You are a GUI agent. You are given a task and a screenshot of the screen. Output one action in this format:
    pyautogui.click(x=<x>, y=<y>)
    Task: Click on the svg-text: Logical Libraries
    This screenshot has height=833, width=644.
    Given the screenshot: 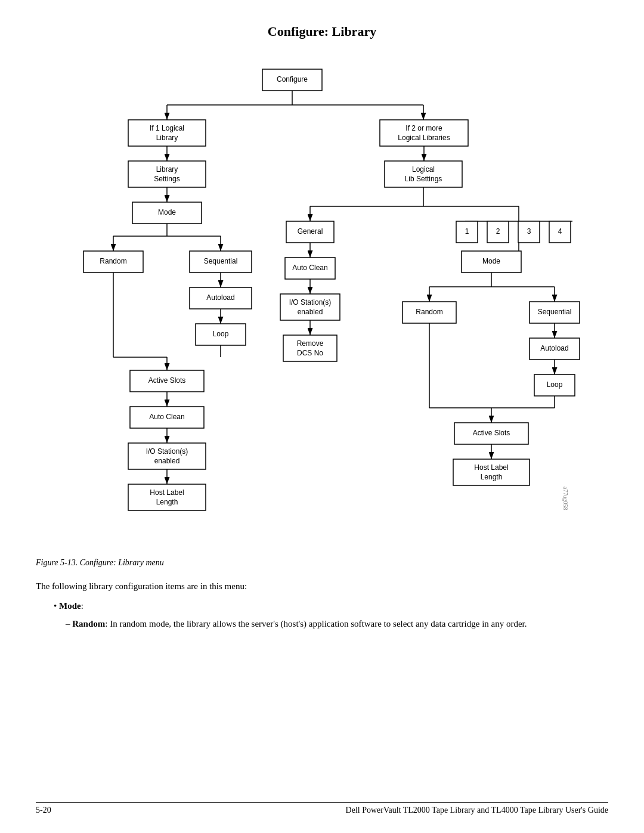 What is the action you would take?
    pyautogui.click(x=423, y=138)
    